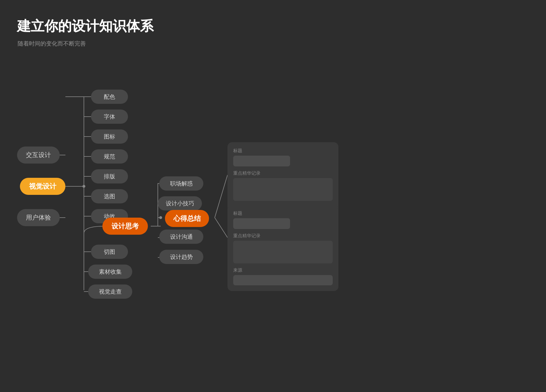 The height and width of the screenshot is (392, 546). Describe the element at coordinates (110, 292) in the screenshot. I see `node-audit: 视觉走查` at that location.